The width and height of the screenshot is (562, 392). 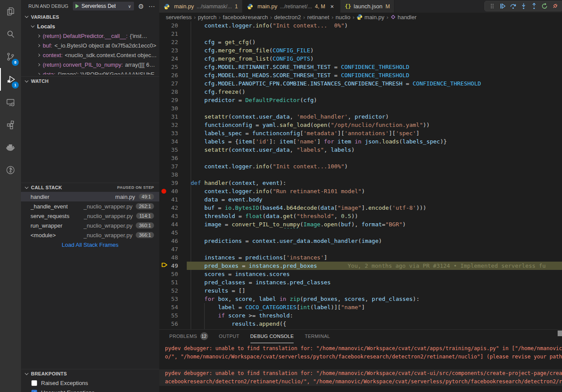 I want to click on gutter: 33, so click(x=175, y=133).